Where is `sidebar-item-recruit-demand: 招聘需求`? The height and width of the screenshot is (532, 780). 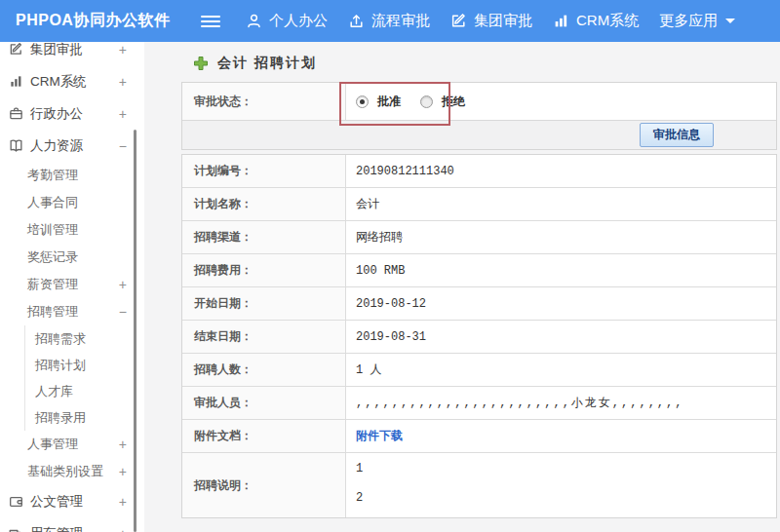 sidebar-item-recruit-demand: 招聘需求 is located at coordinates (85, 339).